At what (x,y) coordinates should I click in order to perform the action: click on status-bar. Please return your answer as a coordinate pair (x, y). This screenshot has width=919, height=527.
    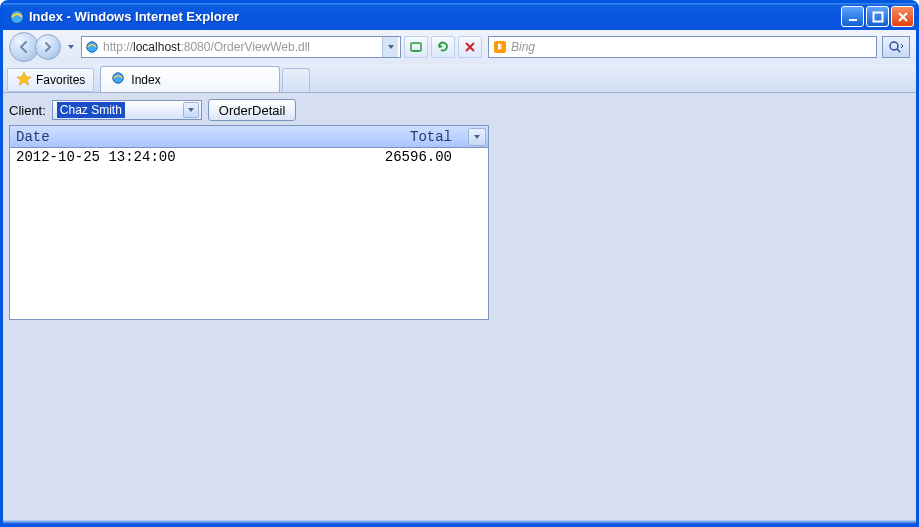
    Looking at the image, I should click on (460, 522).